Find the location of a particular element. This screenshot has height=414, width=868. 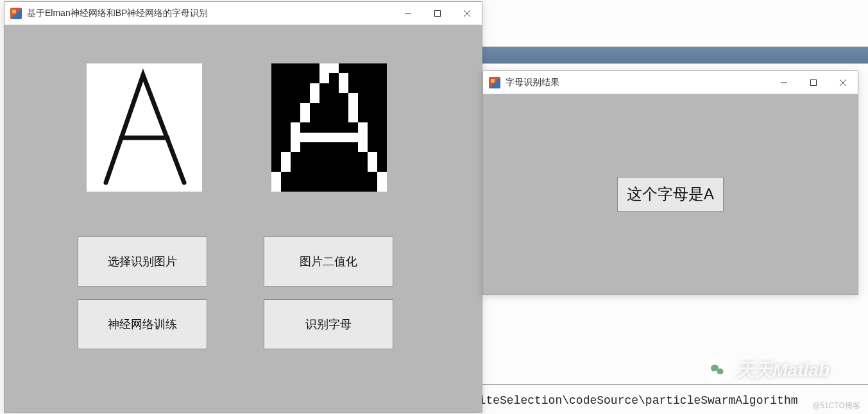

original-image-panel is located at coordinates (144, 128).